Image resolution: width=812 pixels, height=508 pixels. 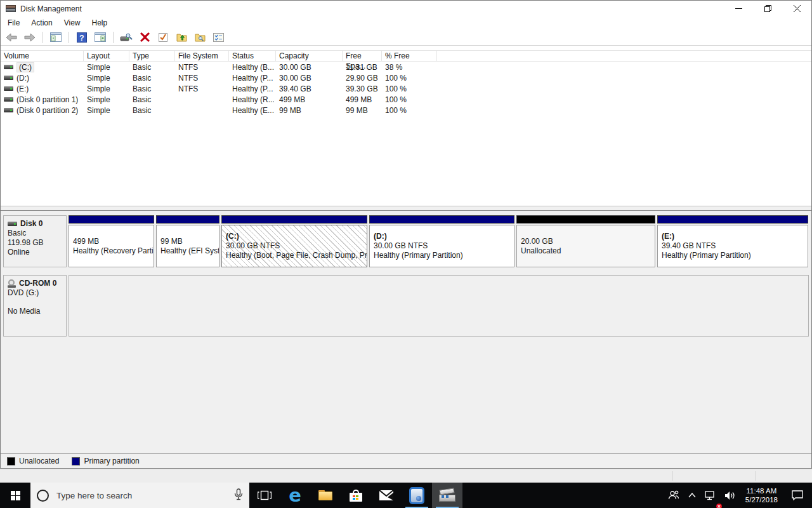 What do you see at coordinates (141, 495) in the screenshot?
I see `search-input` at bounding box center [141, 495].